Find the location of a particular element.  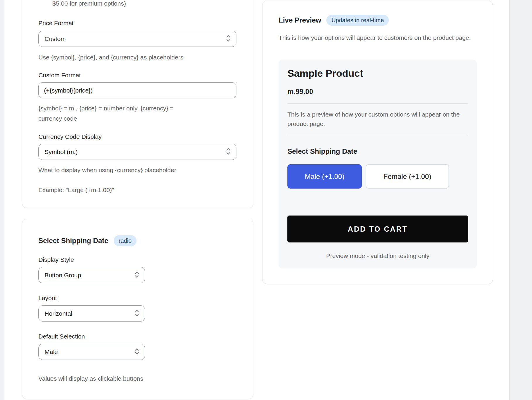

sample-product-price: m.99.00 is located at coordinates (300, 92).